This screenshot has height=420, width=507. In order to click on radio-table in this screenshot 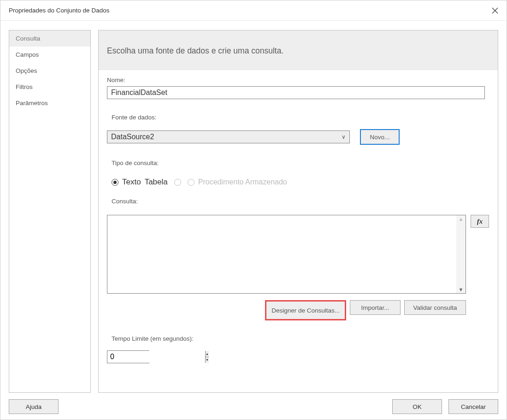, I will do `click(178, 183)`.